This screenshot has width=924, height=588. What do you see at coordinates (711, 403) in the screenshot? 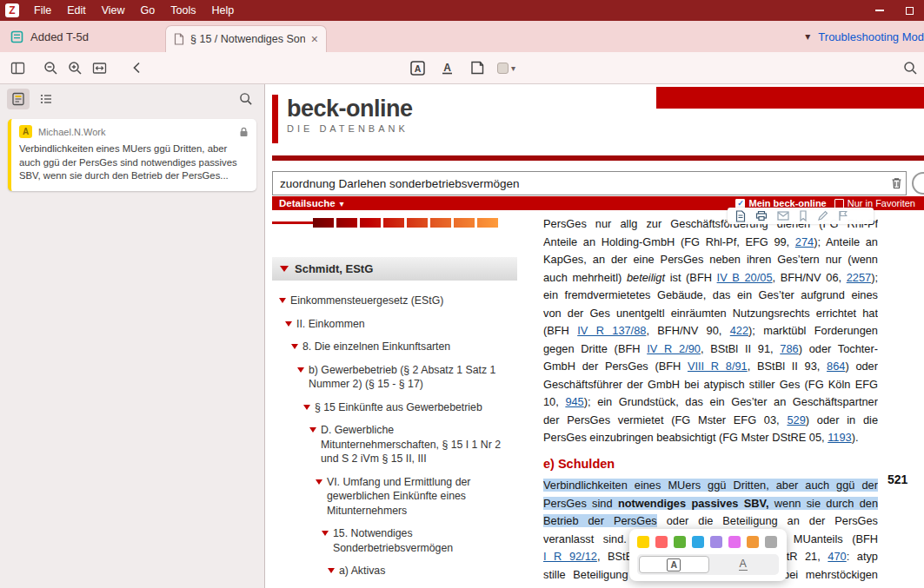
I see `text-line: 10, 945); ein Grundstück, das ein Ges’te…` at bounding box center [711, 403].